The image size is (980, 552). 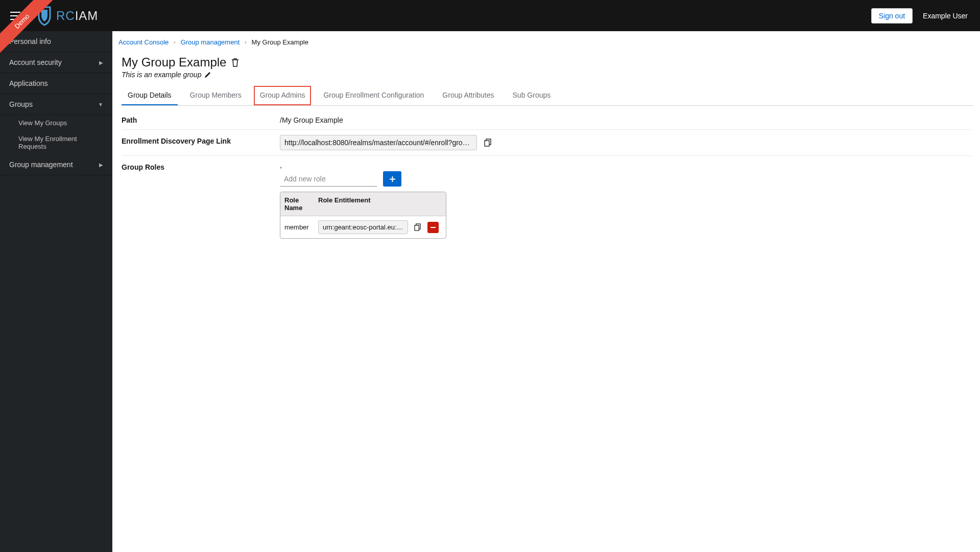 I want to click on chevron-down-icon: ▼, so click(x=101, y=104).